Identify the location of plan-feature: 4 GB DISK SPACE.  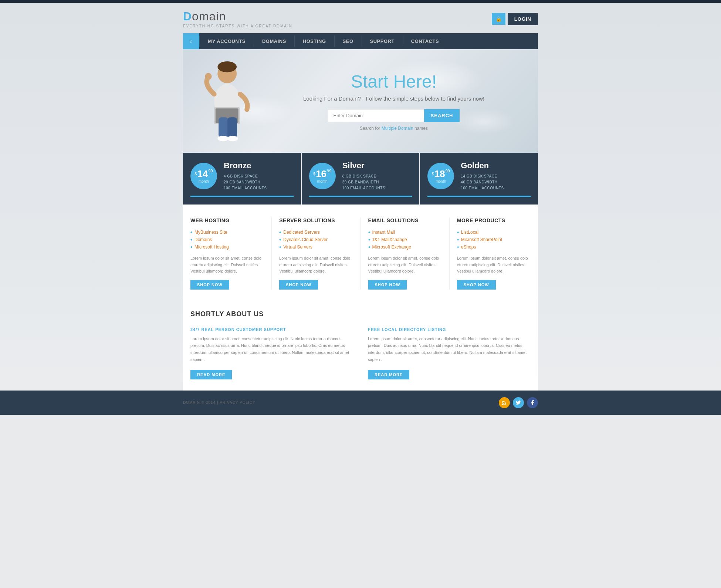
(259, 176).